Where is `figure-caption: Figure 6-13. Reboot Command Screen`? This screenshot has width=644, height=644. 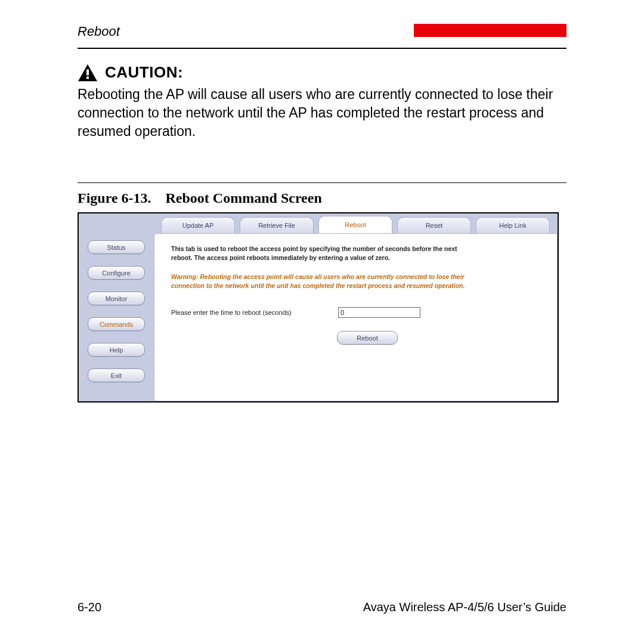
figure-caption: Figure 6-13. Reboot Command Screen is located at coordinates (322, 198).